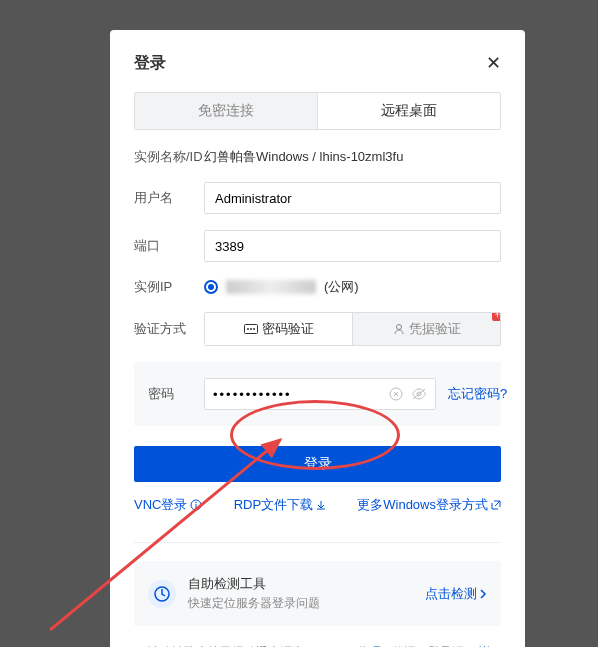 Image resolution: width=598 pixels, height=647 pixels. What do you see at coordinates (324, 644) in the screenshot?
I see `notice-item: 请确认防火墙已经放通来源为OrcaTerm代理IP的远程登录端口 详` at bounding box center [324, 644].